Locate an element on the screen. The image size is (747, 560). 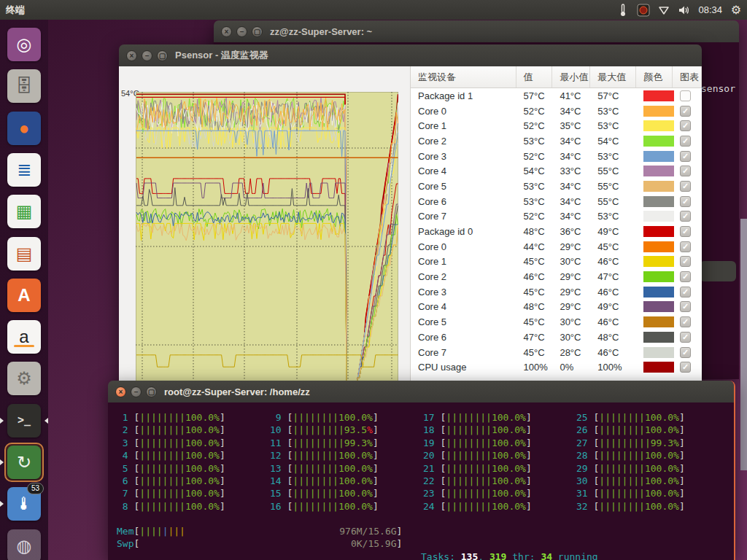
memory-meter: Mem[|||||||| 976M/15.6G] is located at coordinates (260, 531).